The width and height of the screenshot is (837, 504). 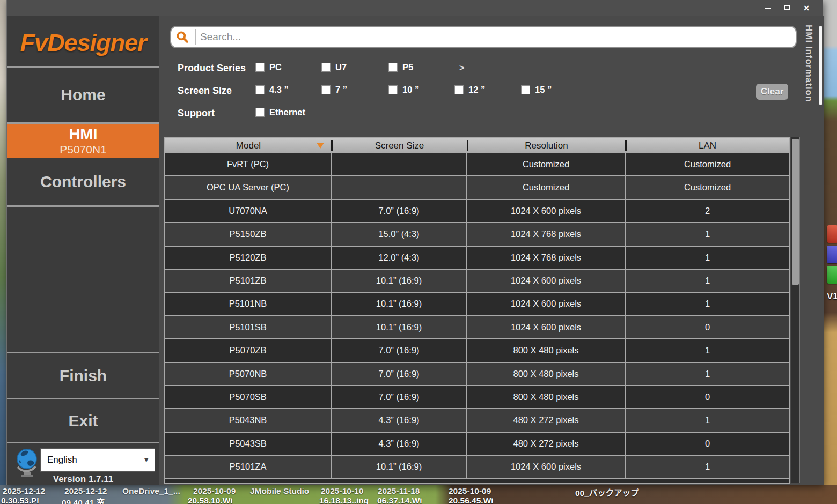 What do you see at coordinates (809, 63) in the screenshot?
I see `hmi-information-label: HMI Information` at bounding box center [809, 63].